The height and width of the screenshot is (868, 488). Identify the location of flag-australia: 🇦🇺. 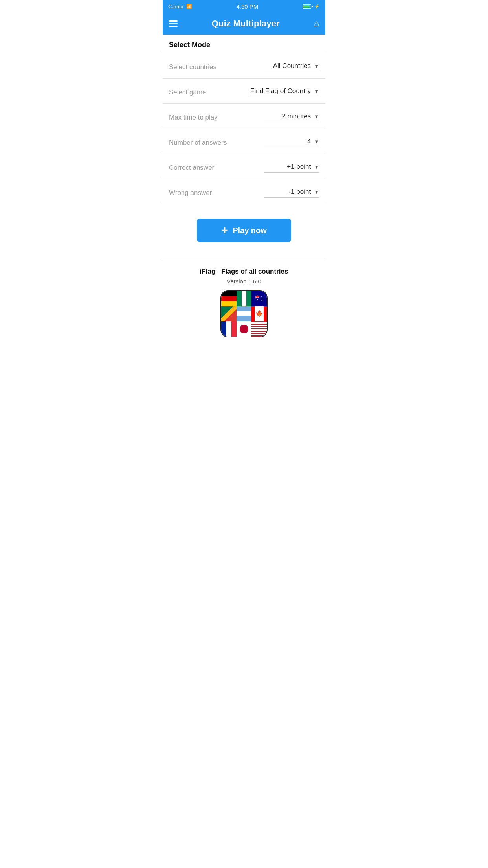
(259, 299).